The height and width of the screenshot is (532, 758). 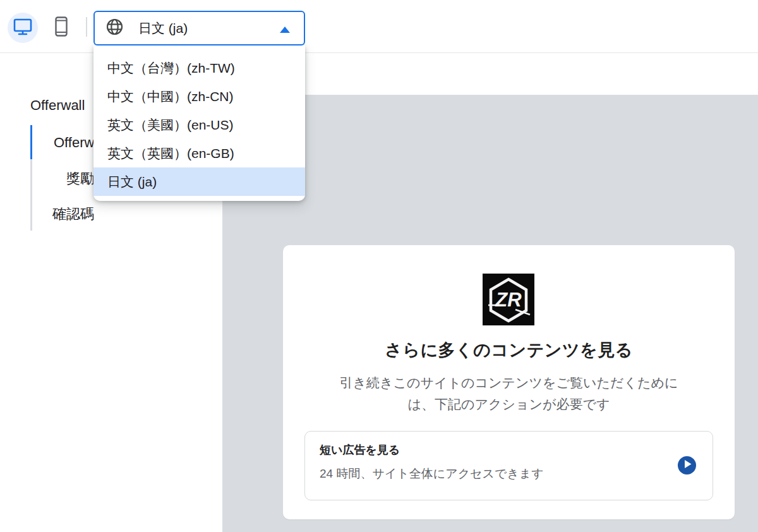 I want to click on watch-ad-option: 短い広告を見る 24 時間、サイト全体にアクセスできます, so click(x=509, y=466).